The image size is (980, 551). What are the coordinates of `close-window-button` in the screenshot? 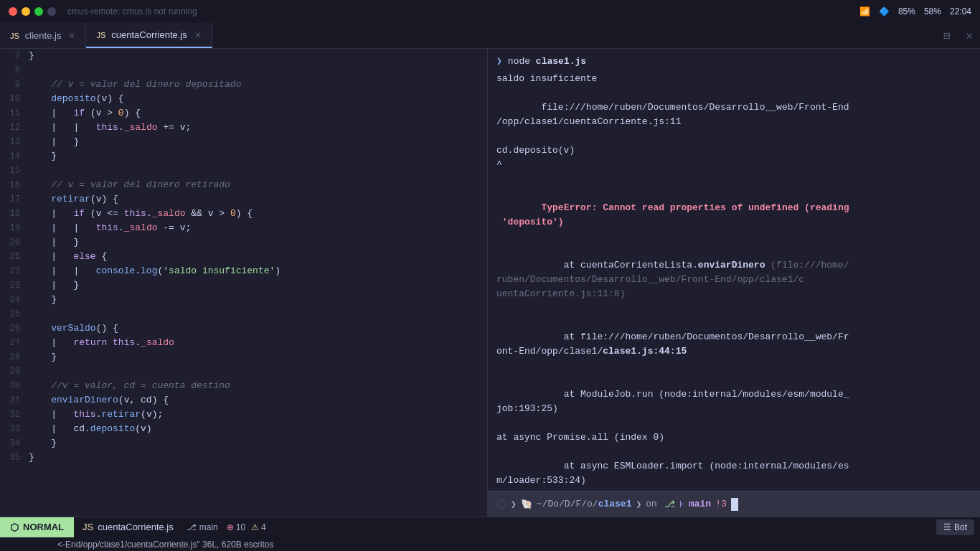 It's located at (13, 11).